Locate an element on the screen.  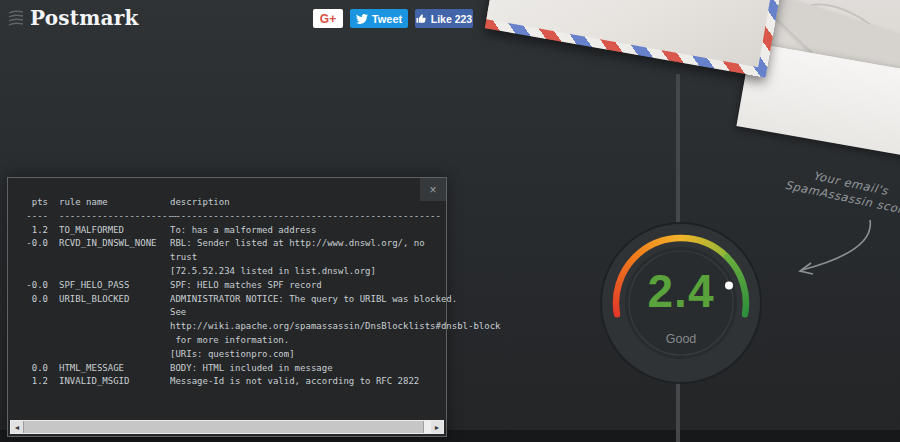
postmark-stamp-icon is located at coordinates (844, 34).